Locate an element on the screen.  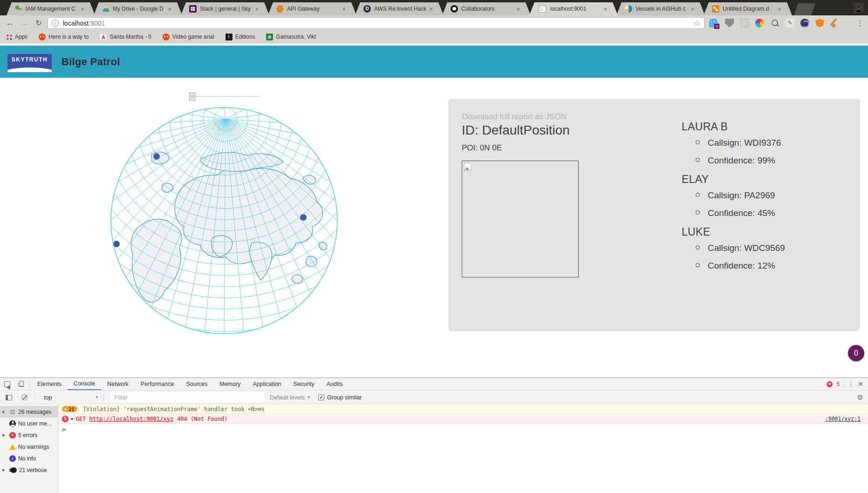
devtools-tab-performance: Performance is located at coordinates (157, 384).